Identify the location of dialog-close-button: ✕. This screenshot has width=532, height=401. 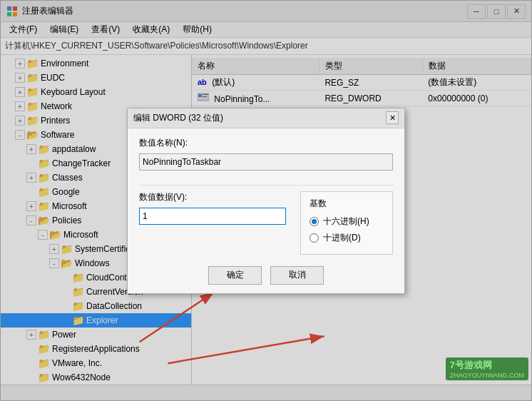
(392, 118).